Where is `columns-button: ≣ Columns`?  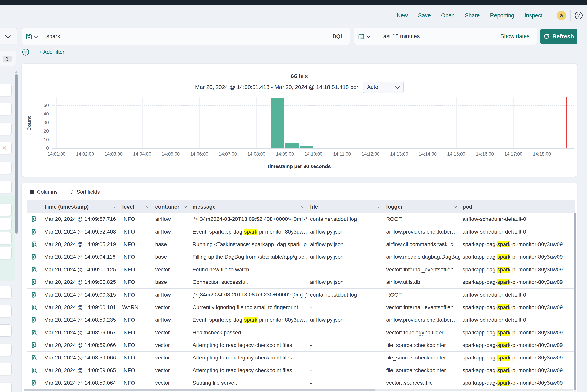 columns-button: ≣ Columns is located at coordinates (44, 192).